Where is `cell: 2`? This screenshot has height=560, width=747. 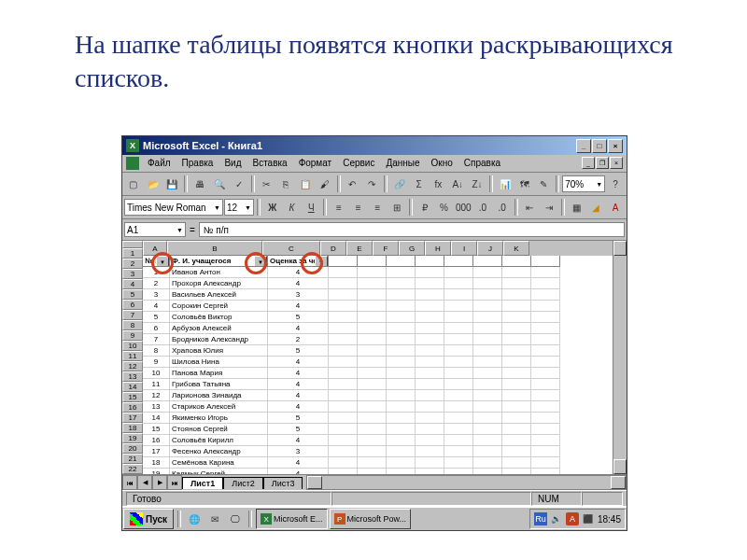 cell: 2 is located at coordinates (157, 284).